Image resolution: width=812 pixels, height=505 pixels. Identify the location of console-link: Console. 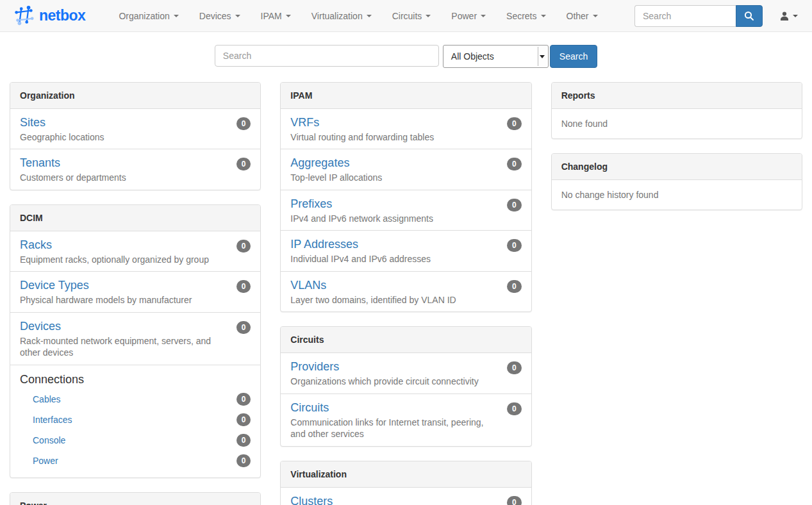
(49, 440).